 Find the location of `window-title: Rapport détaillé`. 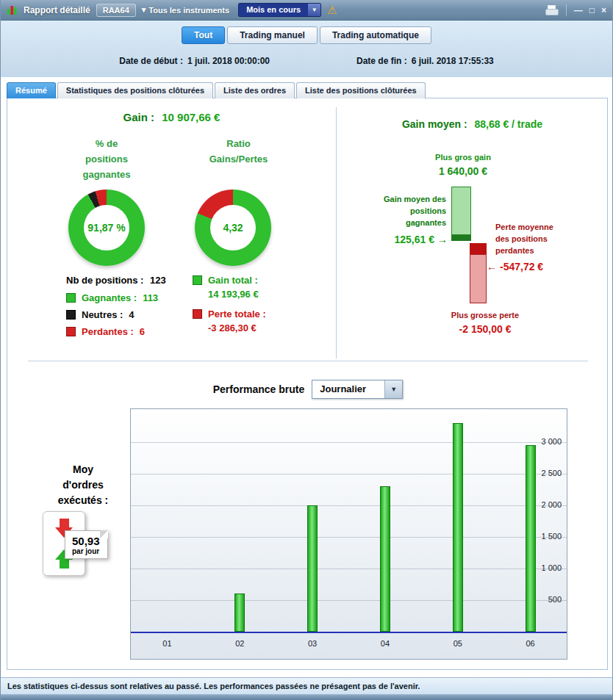

window-title: Rapport détaillé is located at coordinates (57, 10).